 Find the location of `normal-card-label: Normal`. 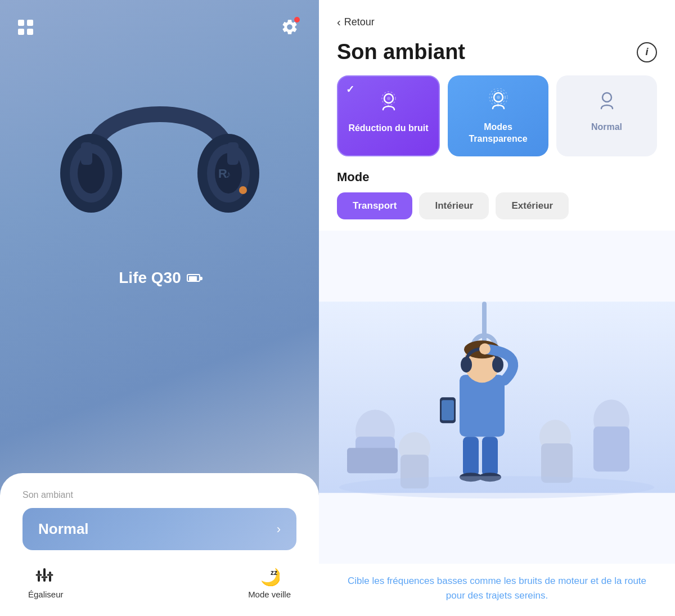

normal-card-label: Normal is located at coordinates (606, 127).